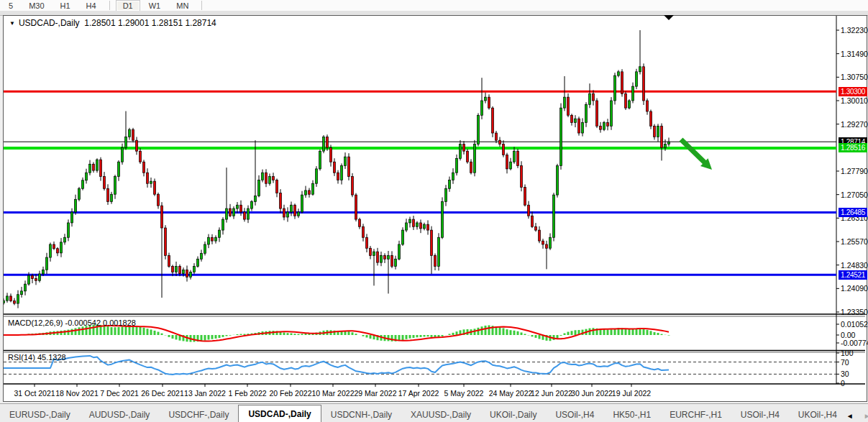  Describe the element at coordinates (511, 393) in the screenshot. I see `date-axis-tick: 24 May 2022` at that location.